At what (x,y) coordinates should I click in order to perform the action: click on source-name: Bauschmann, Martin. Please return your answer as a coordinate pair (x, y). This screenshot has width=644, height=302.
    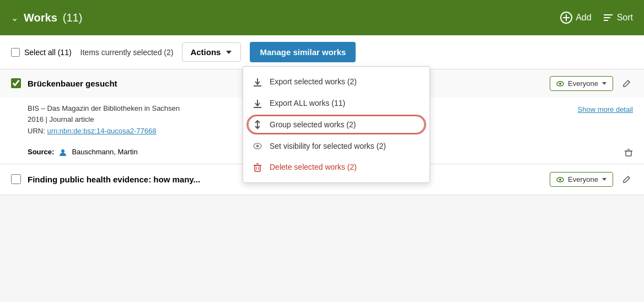
    Looking at the image, I should click on (105, 152).